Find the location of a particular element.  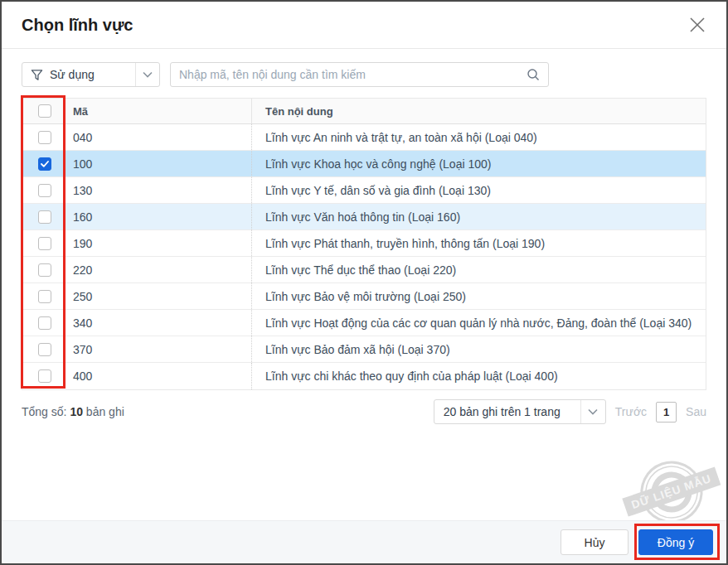

confirm-button: Đồng ý is located at coordinates (676, 542).